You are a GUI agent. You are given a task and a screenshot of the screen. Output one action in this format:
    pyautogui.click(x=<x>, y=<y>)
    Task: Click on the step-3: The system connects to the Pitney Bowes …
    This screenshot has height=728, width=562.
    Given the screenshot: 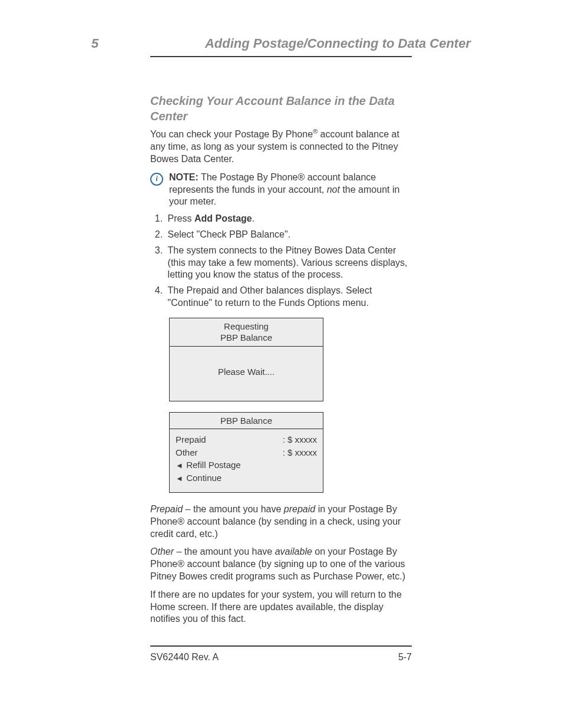 What is the action you would take?
    pyautogui.click(x=289, y=263)
    